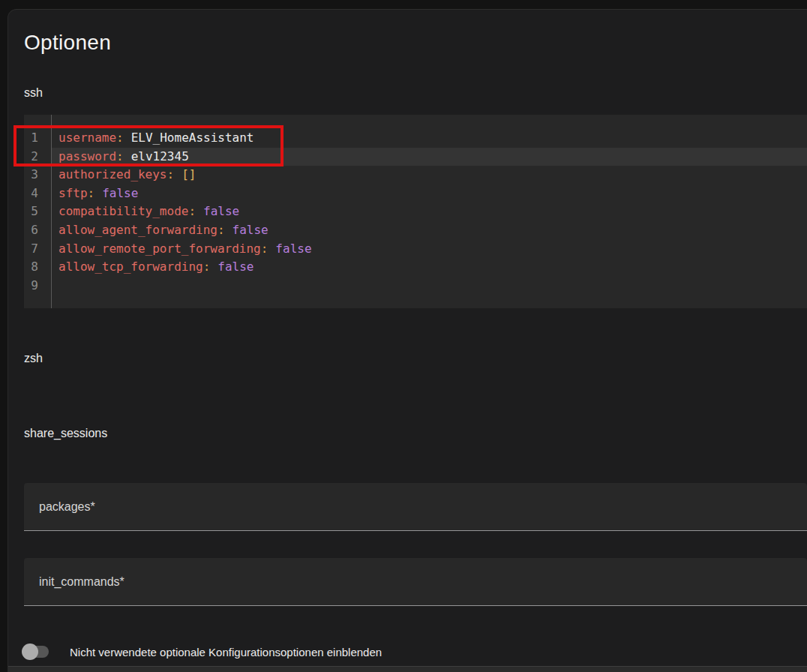 This screenshot has width=807, height=672. I want to click on init-commands-field: init_commands*, so click(416, 582).